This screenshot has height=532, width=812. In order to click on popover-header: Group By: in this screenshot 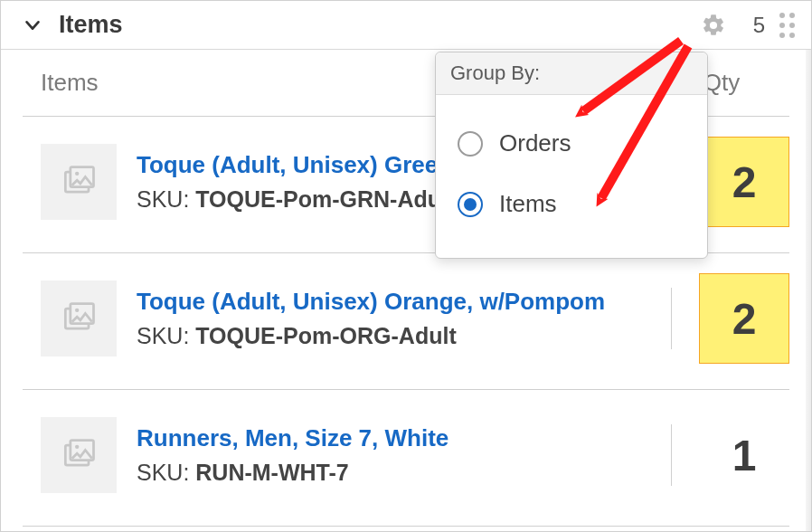, I will do `click(571, 74)`.